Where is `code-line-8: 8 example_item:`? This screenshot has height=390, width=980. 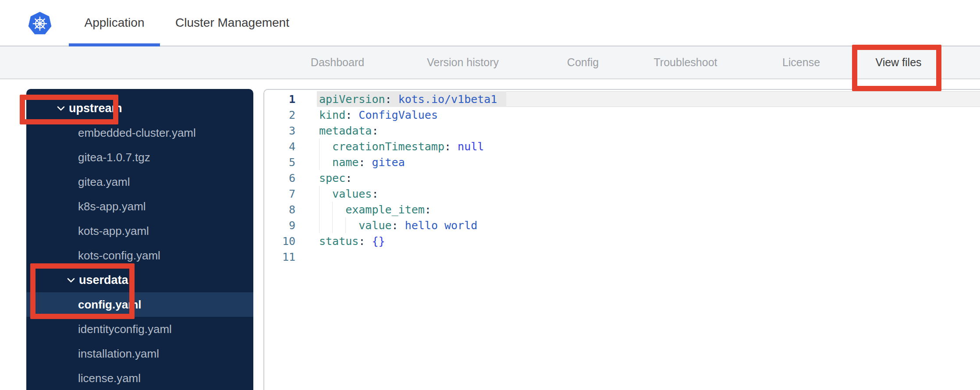
code-line-8: 8 example_item: is located at coordinates (622, 209).